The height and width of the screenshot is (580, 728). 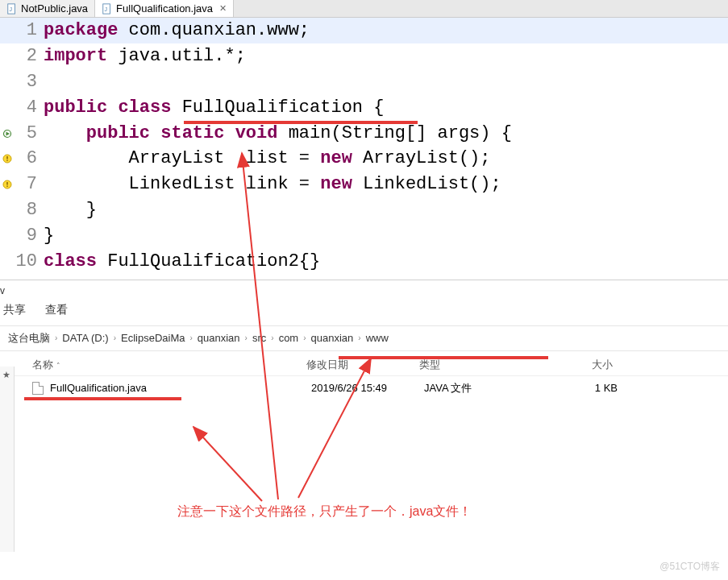 I want to click on code-line: 10class FullQualification2{}, so click(x=364, y=262).